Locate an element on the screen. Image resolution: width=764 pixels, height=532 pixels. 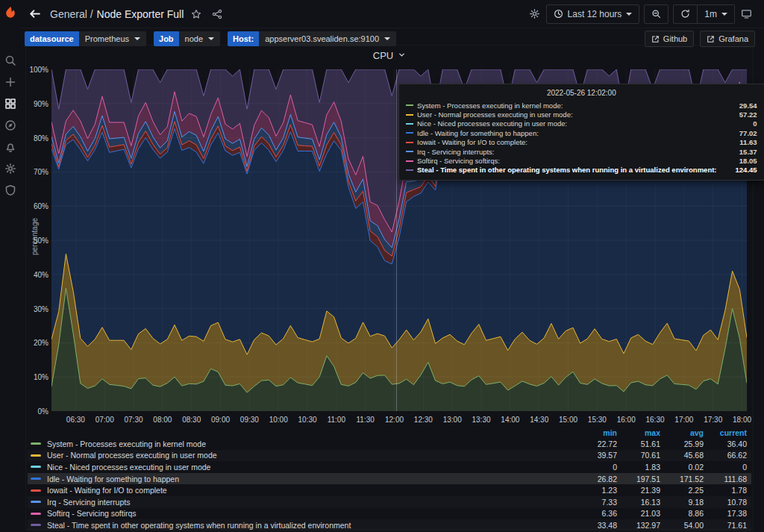
legend-series-label: User - Normal processes executing in use… is located at coordinates (310, 455).